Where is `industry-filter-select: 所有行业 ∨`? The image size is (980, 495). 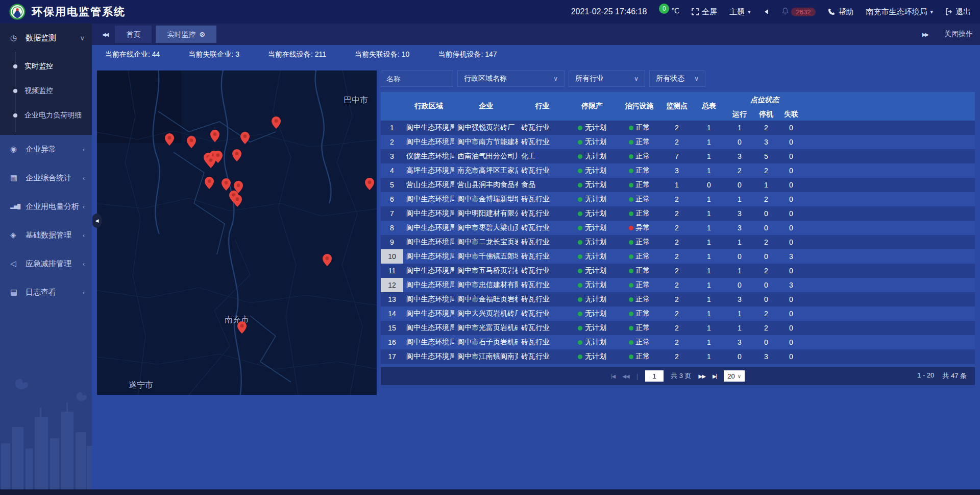 industry-filter-select: 所有行业 ∨ is located at coordinates (607, 79).